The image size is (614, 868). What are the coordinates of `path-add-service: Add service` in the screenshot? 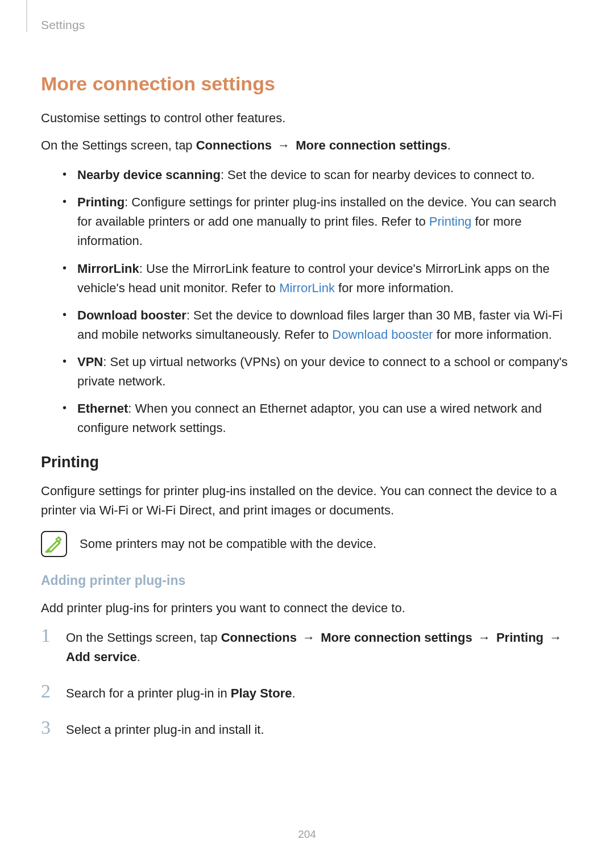 It's located at (101, 657).